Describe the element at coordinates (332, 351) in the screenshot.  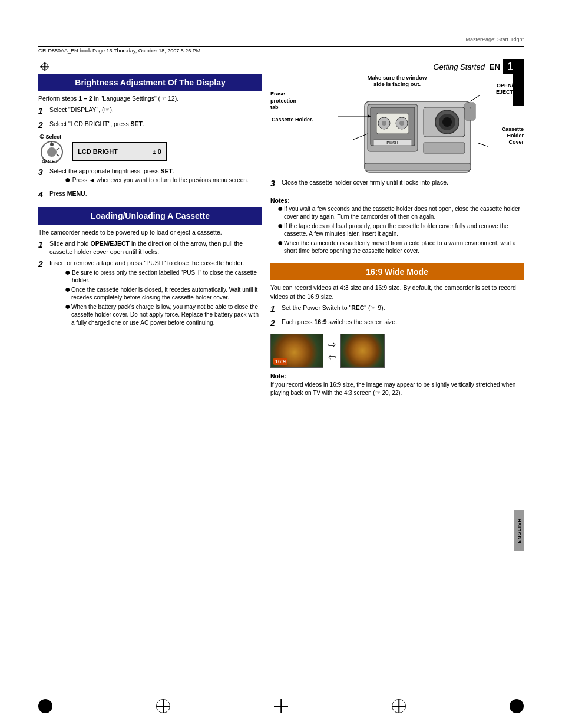
I see `arrow-icon: ⇨ ⇦` at that location.